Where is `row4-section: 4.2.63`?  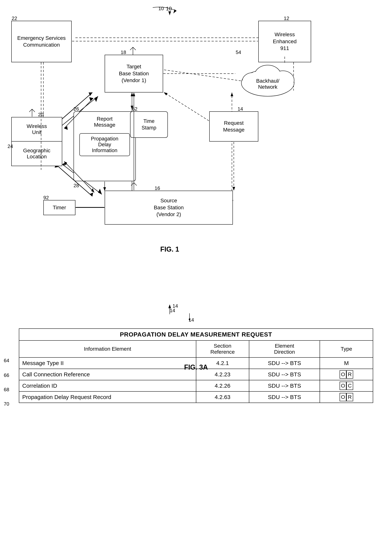 row4-section: 4.2.63 is located at coordinates (223, 397).